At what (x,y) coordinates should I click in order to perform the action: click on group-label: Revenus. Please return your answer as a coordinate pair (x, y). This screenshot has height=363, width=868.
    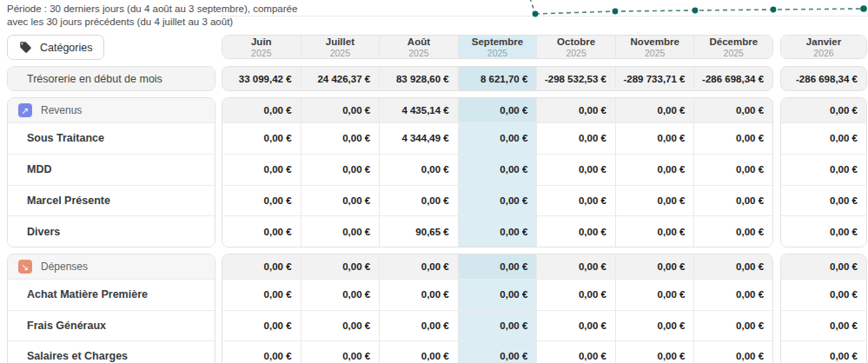
    Looking at the image, I should click on (61, 110).